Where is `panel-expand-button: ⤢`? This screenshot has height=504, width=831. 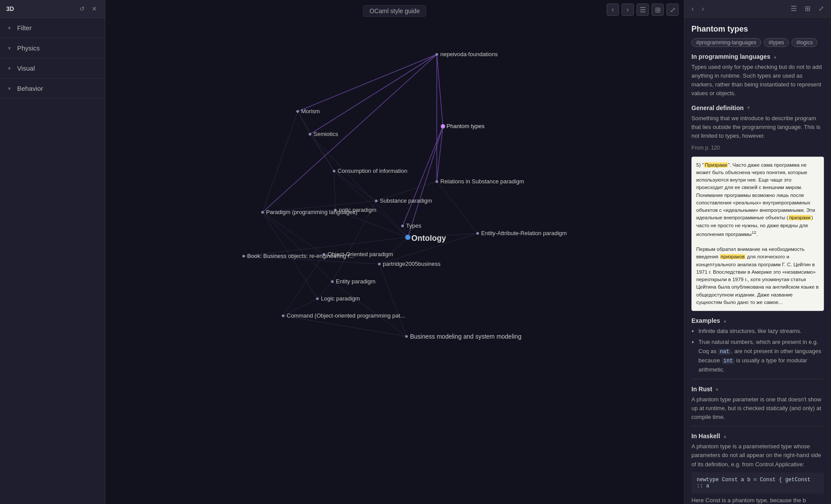
panel-expand-button: ⤢ is located at coordinates (821, 9).